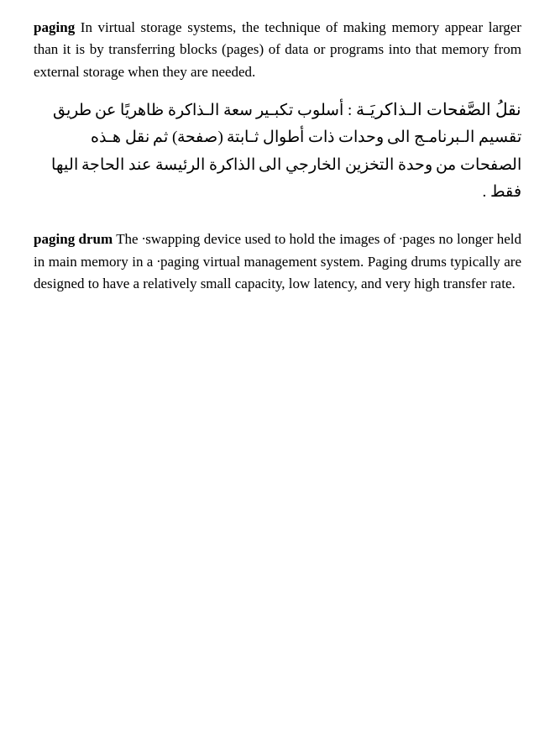 Image resolution: width=555 pixels, height=756 pixels. What do you see at coordinates (277, 262) in the screenshot?
I see `paging-drum-english: paging drum The ·swapping device used to…` at bounding box center [277, 262].